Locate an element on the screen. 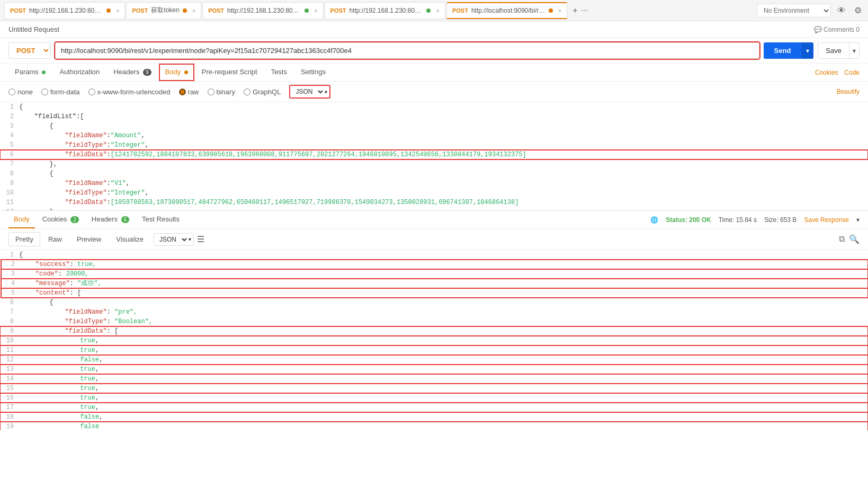 Image resolution: width=868 pixels, height=479 pixels. cookies-link: Cookies is located at coordinates (826, 73).